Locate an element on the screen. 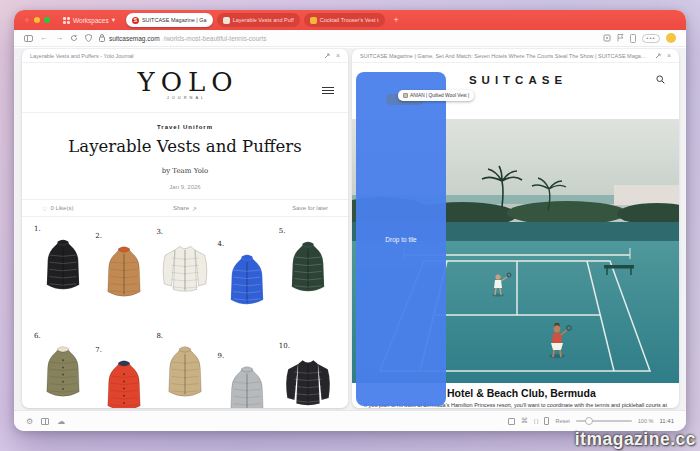  product-item-5: 5. is located at coordinates (308, 271).